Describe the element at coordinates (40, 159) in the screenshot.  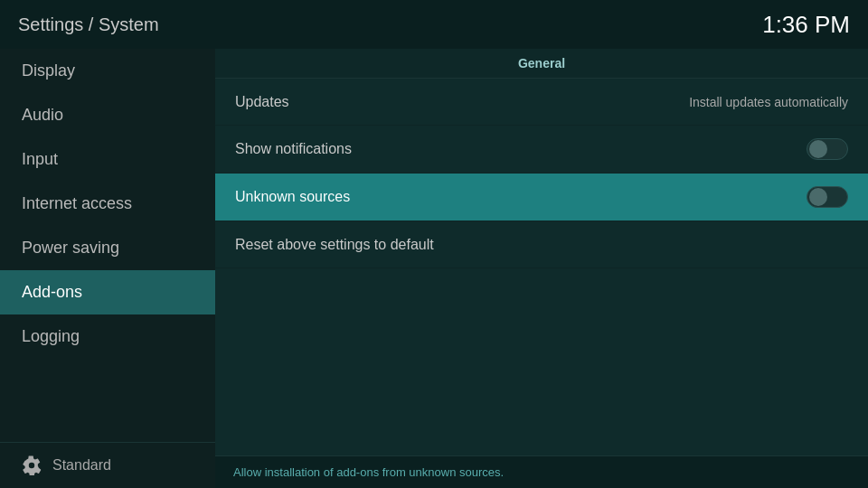
I see `sidebar-item-label: Input` at that location.